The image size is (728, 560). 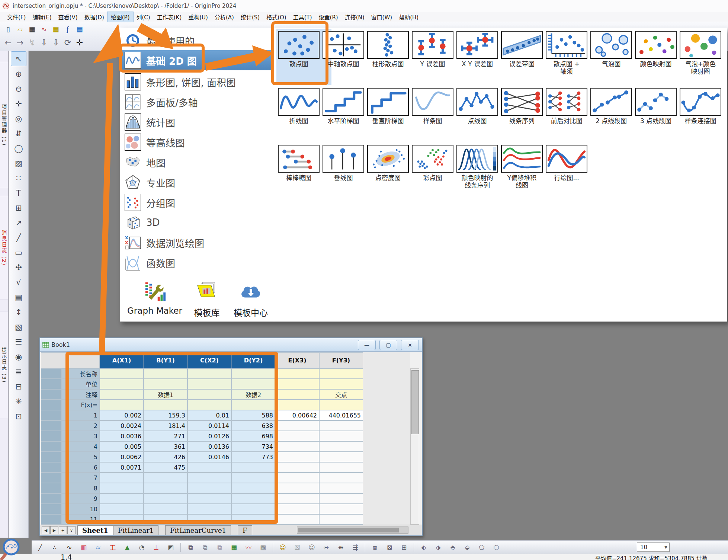 What do you see at coordinates (19, 342) in the screenshot?
I see `align-tool-icon: ☰` at bounding box center [19, 342].